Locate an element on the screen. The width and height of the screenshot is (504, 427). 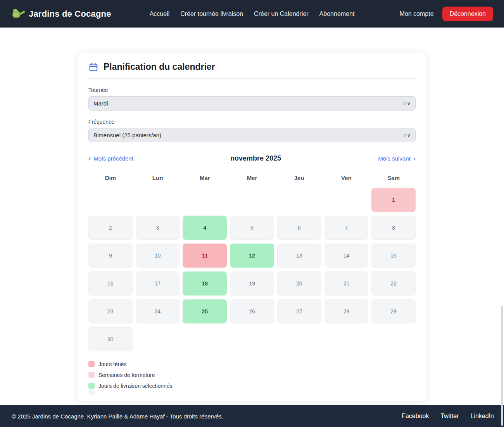
day-cell-9: 9 is located at coordinates (110, 256).